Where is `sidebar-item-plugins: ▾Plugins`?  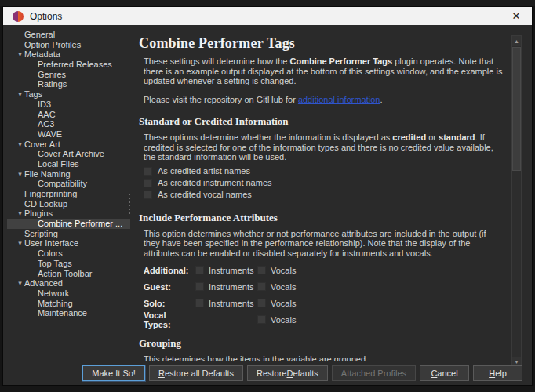 sidebar-item-plugins: ▾Plugins is located at coordinates (69, 213).